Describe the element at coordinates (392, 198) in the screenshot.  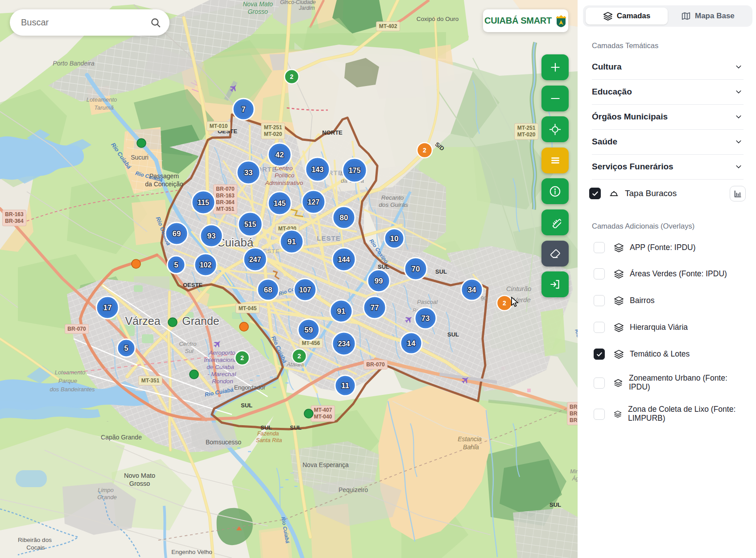
I see `svg-text: Recanto` at that location.